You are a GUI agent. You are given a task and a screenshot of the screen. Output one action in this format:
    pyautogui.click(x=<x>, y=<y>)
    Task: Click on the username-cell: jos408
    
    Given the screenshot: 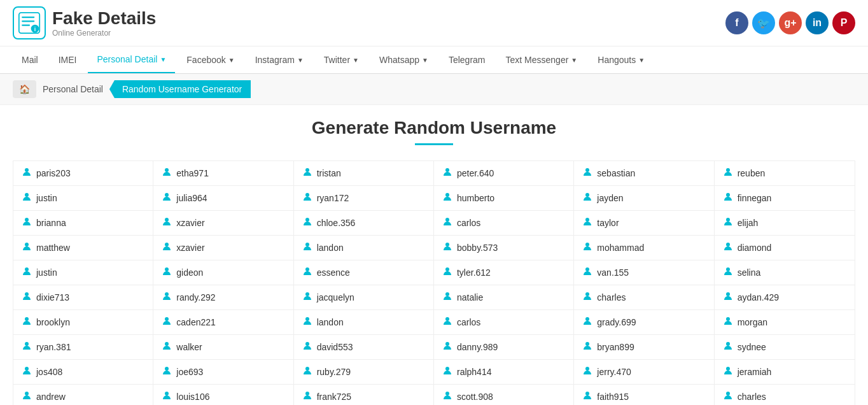 What is the action you would take?
    pyautogui.click(x=83, y=372)
    